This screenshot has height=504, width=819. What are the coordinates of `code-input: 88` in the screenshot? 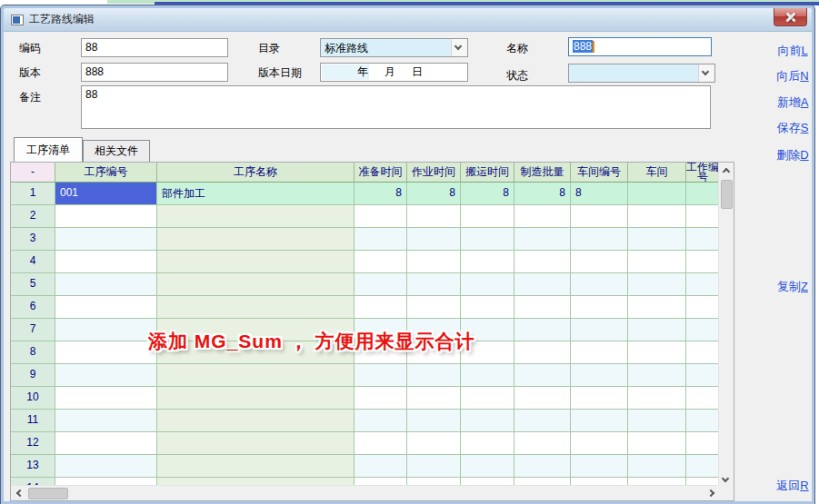 It's located at (155, 47).